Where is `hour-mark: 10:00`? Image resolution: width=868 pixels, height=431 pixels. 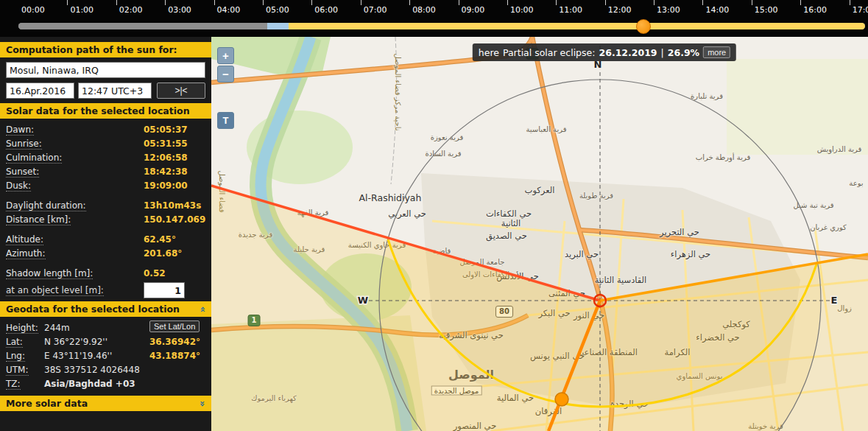
hour-mark: 10:00 is located at coordinates (532, 10).